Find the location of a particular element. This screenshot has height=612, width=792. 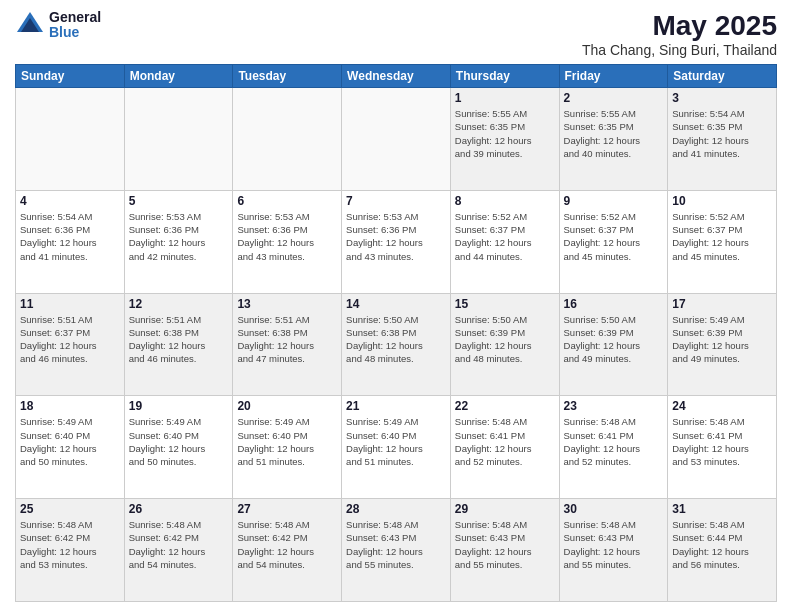

calendar-header-wednesday: Wednesday is located at coordinates (396, 76).